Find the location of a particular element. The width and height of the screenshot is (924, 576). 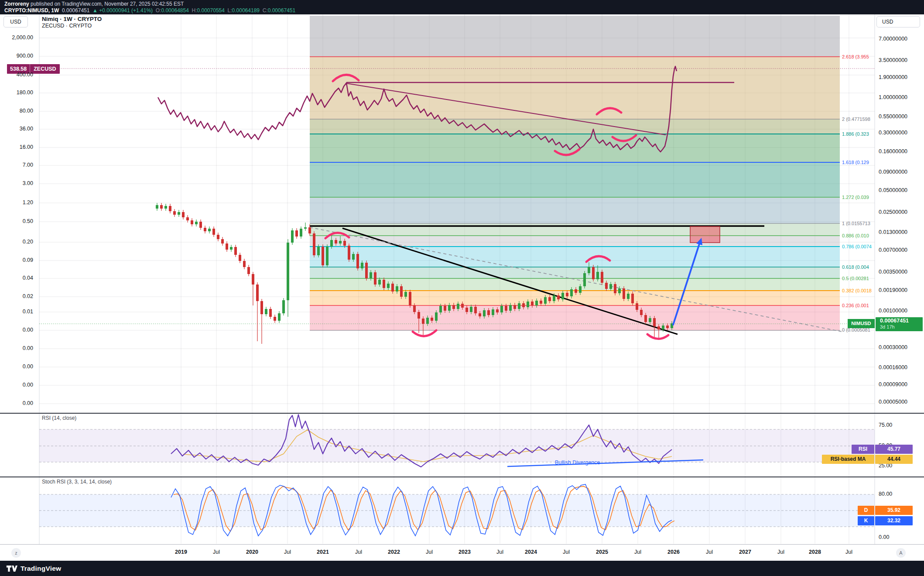

rsi-axis-tick: 75.00 is located at coordinates (886, 425).